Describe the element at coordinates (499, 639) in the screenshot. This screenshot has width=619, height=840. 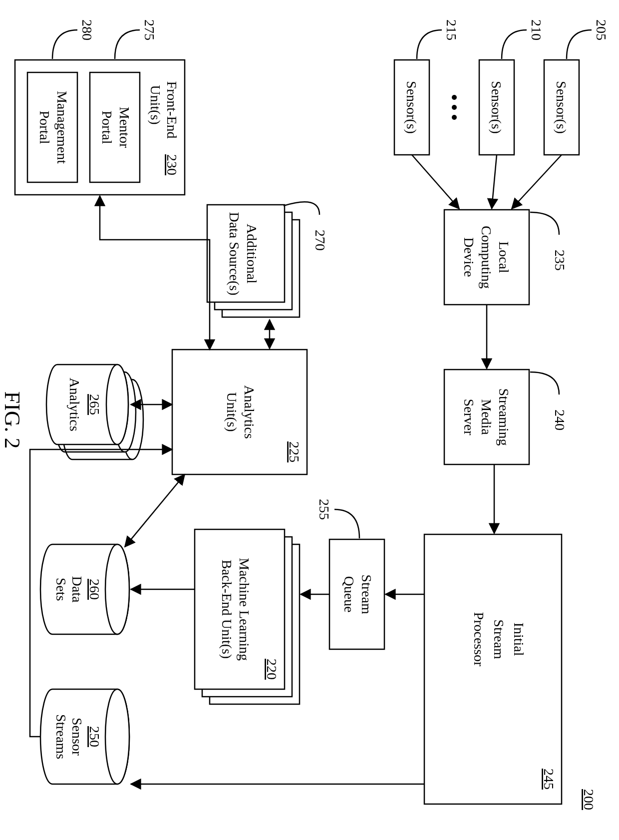
I see `init-proc-l2: Stream` at that location.